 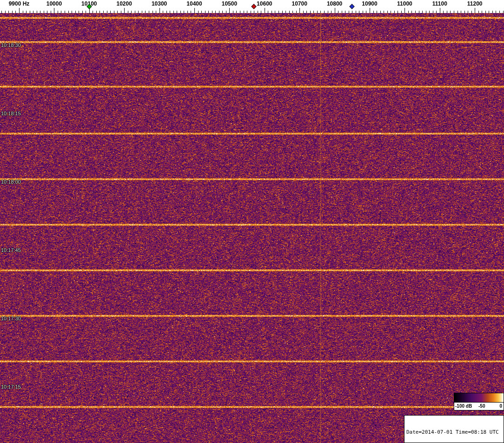 What do you see at coordinates (54, 4) in the screenshot?
I see `freq-axis-label: 10000` at bounding box center [54, 4].